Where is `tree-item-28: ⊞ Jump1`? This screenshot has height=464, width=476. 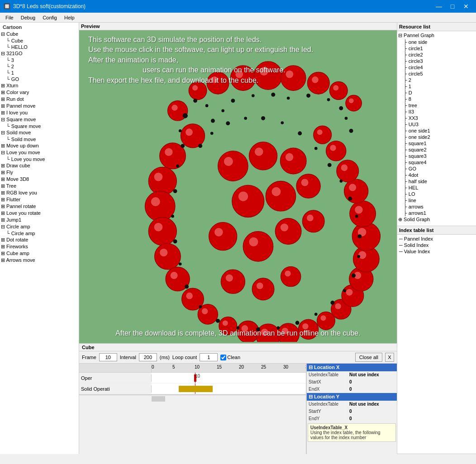 tree-item-28: ⊞ Jump1 is located at coordinates (39, 220).